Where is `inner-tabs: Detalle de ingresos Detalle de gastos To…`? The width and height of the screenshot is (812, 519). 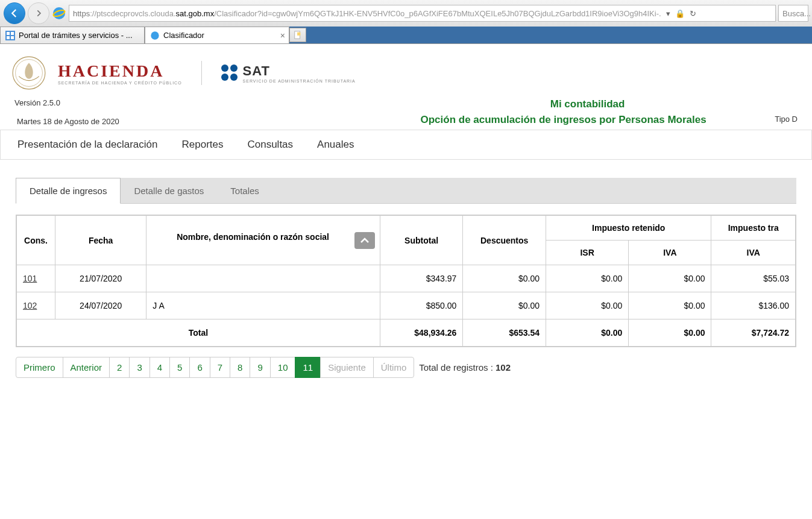 inner-tabs: Detalle de ingresos Detalle de gastos To… is located at coordinates (406, 190).